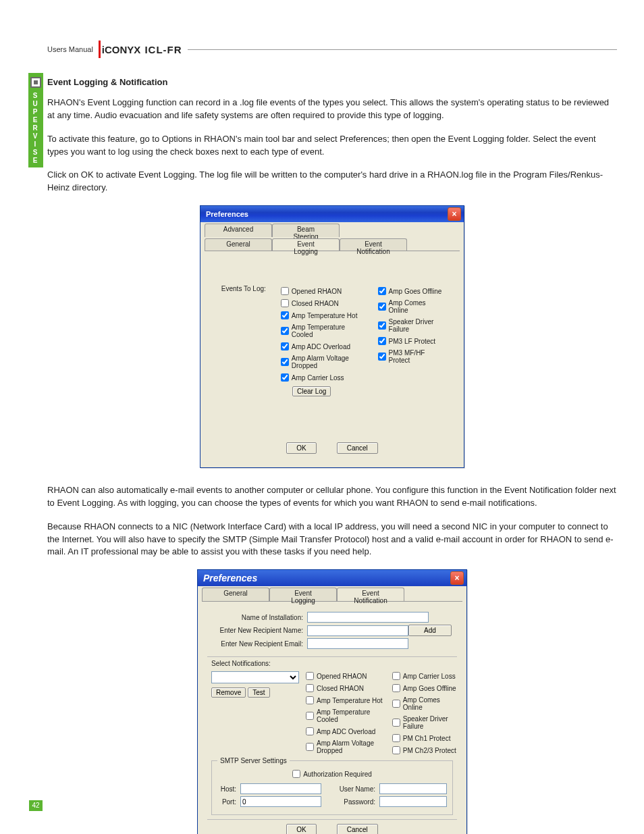  What do you see at coordinates (228, 693) in the screenshot?
I see `remove-button: Remove` at bounding box center [228, 693].